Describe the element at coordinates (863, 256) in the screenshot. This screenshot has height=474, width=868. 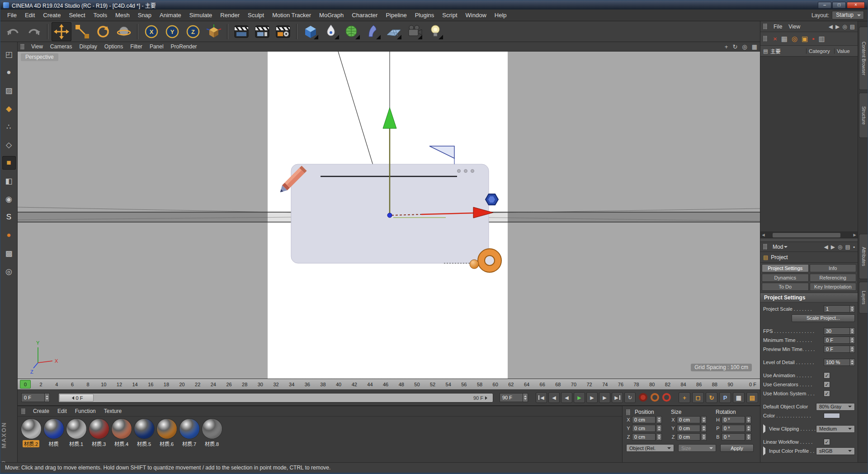
I see `tab-attributes: Attributes` at that location.